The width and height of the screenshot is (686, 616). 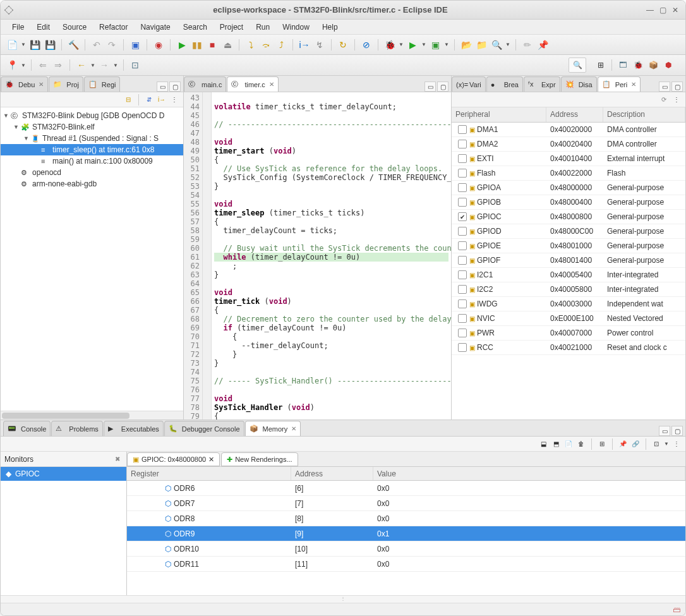 I want to click on peripheral-row: ▣GPIOF0x48001400General-purpose, so click(x=569, y=260).